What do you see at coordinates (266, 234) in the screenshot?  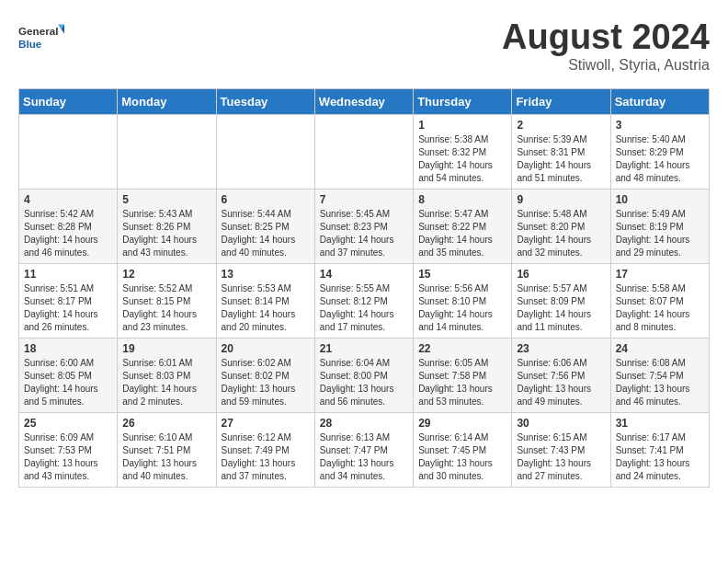 I see `day-info: Sunrise: 5:44 AM Sunset: 8:25 PM Dayligh…` at bounding box center [266, 234].